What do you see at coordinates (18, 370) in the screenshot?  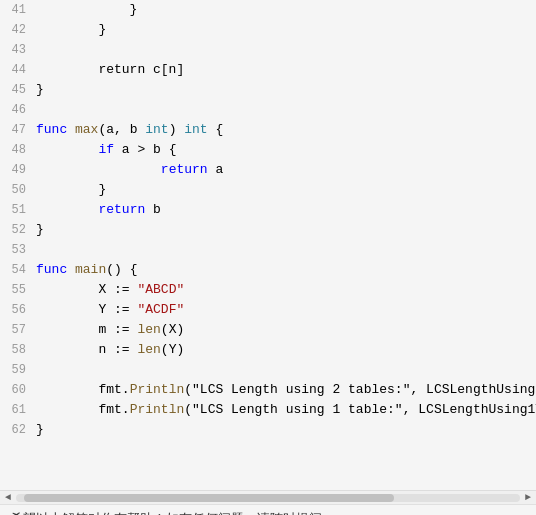 I see `line-number: 59` at bounding box center [18, 370].